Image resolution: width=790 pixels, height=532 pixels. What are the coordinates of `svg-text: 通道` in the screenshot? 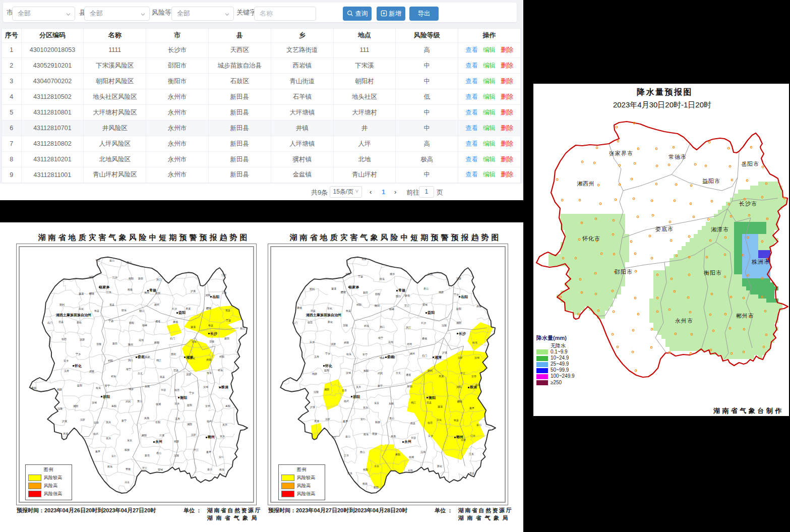 It's located at (408, 375).